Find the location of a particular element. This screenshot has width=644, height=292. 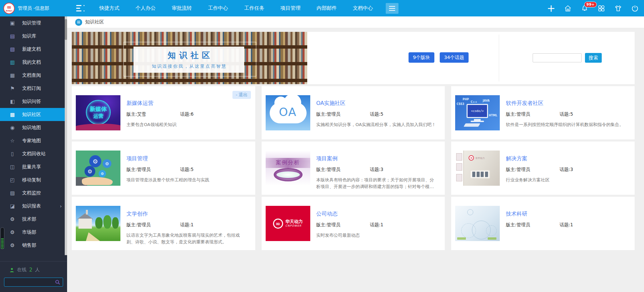

search-icon is located at coordinates (58, 282).